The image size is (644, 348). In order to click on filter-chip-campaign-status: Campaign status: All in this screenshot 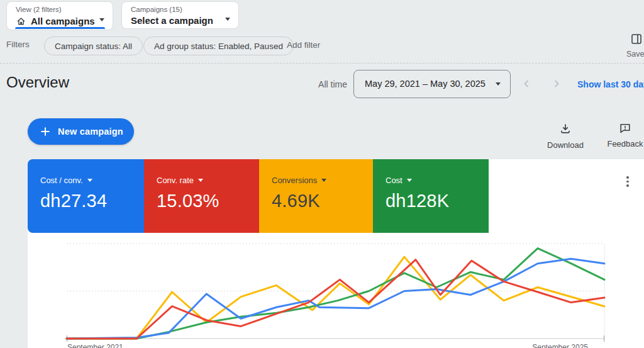, I will do `click(93, 46)`.